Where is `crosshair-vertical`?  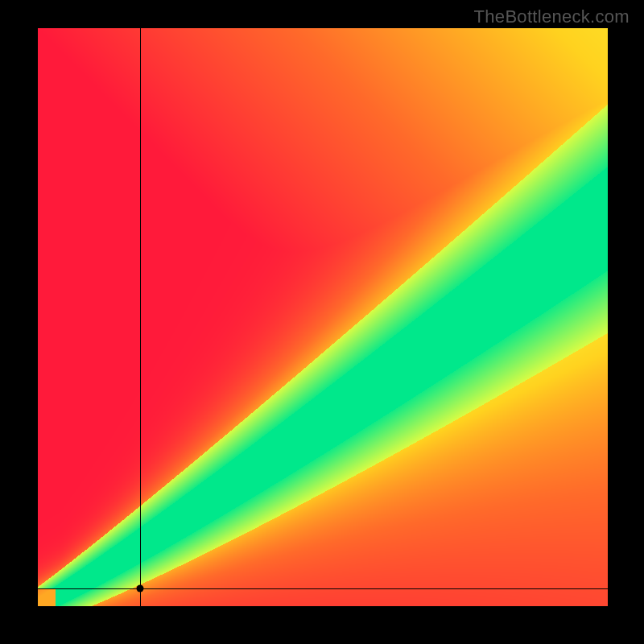 crosshair-vertical is located at coordinates (140, 317).